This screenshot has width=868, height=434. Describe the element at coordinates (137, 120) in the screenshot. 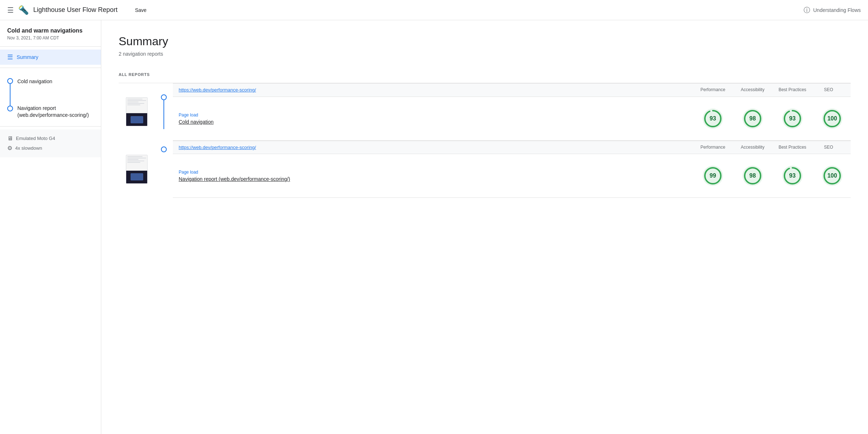

I see `thumb-chart` at that location.